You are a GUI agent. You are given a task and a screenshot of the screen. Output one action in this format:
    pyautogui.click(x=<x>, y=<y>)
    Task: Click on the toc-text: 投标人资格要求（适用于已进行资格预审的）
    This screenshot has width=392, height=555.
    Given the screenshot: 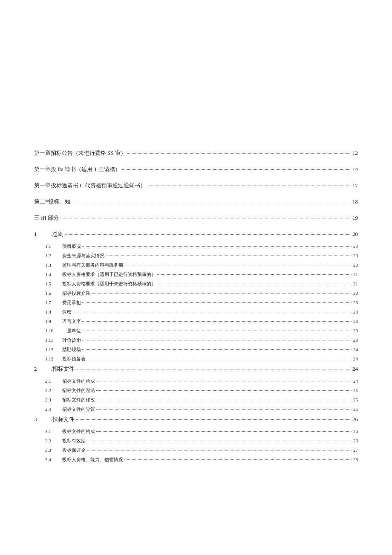 What is the action you would take?
    pyautogui.click(x=109, y=274)
    